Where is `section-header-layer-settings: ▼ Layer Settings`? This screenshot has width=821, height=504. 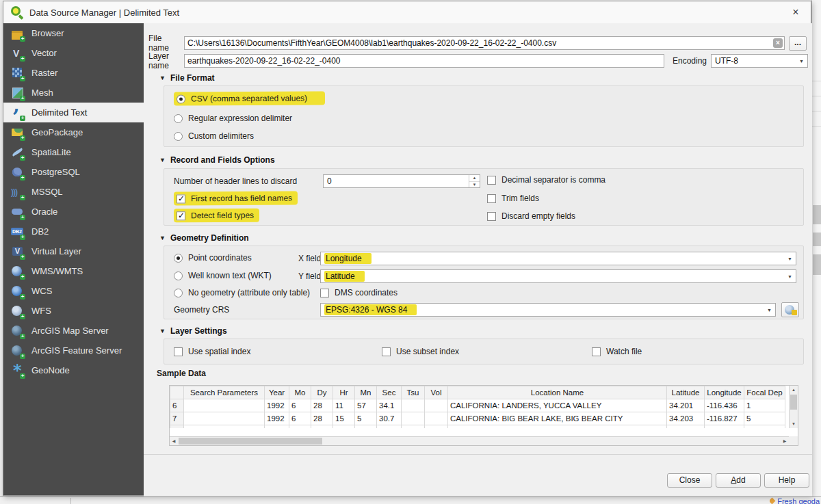 section-header-layer-settings: ▼ Layer Settings is located at coordinates (193, 331).